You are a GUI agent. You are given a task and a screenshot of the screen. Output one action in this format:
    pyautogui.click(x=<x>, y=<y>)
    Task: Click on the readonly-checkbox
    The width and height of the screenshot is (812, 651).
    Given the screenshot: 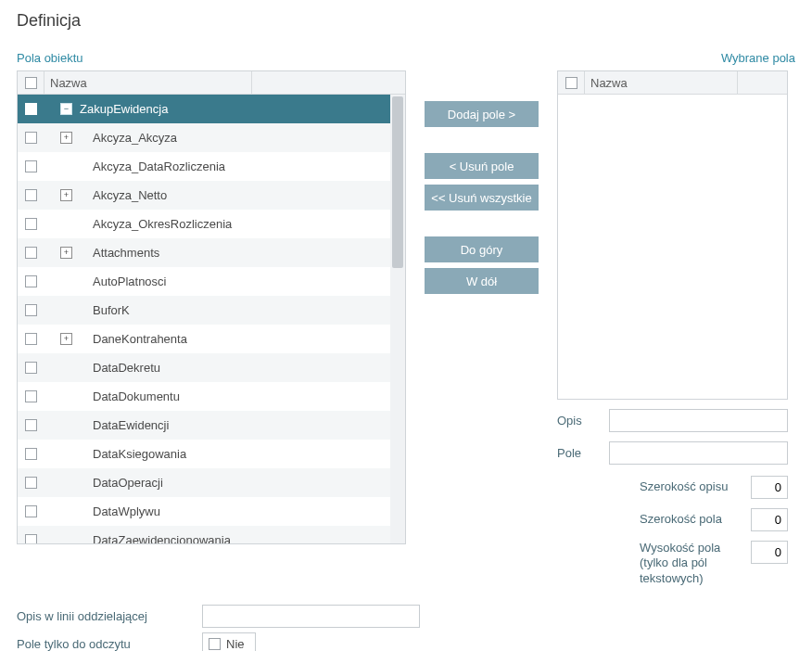 What is the action you would take?
    pyautogui.click(x=215, y=644)
    